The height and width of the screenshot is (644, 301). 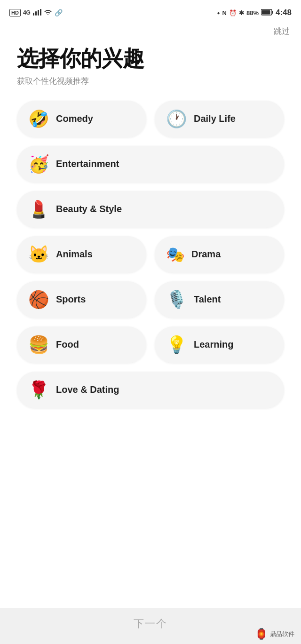 What do you see at coordinates (255, 13) in the screenshot?
I see `status-right: ● N ⏰ ✱ 88% 4:48` at bounding box center [255, 13].